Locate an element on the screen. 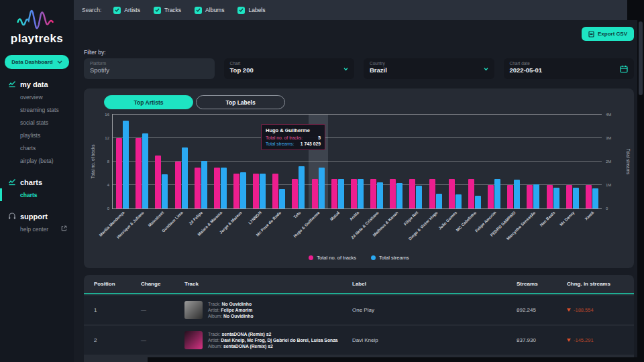  platform-field: Platform Spotify is located at coordinates (149, 68).